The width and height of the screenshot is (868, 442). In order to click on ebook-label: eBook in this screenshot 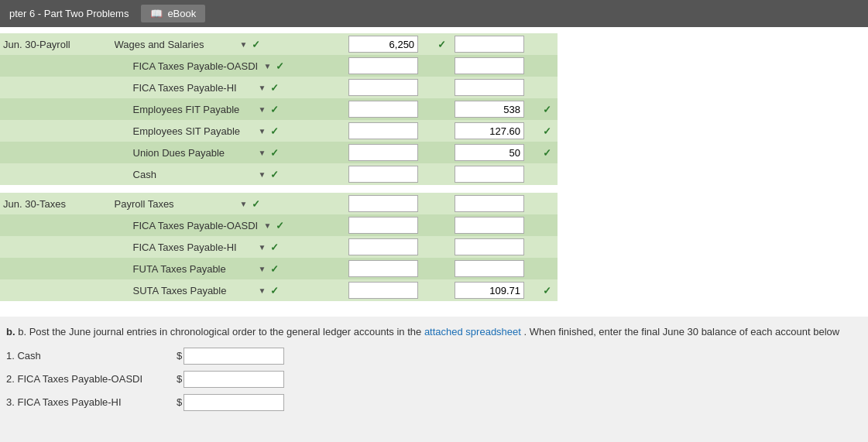, I will do `click(181, 14)`.